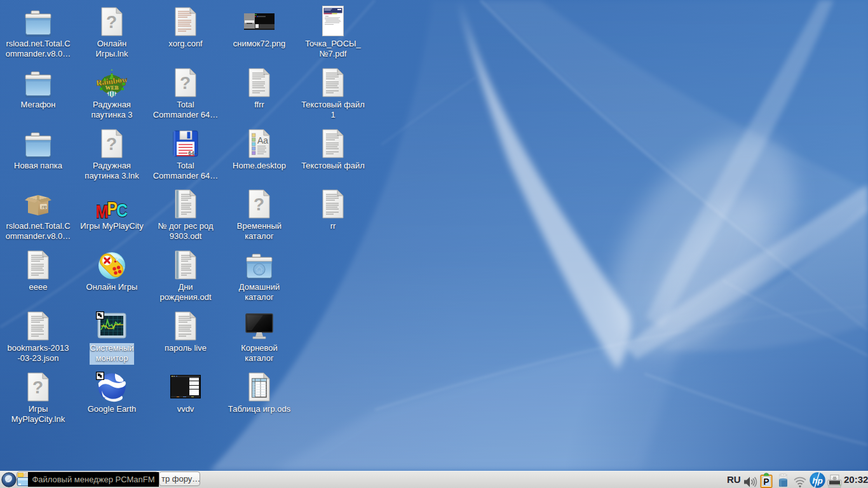  I want to click on svg-text: hp, so click(817, 480).